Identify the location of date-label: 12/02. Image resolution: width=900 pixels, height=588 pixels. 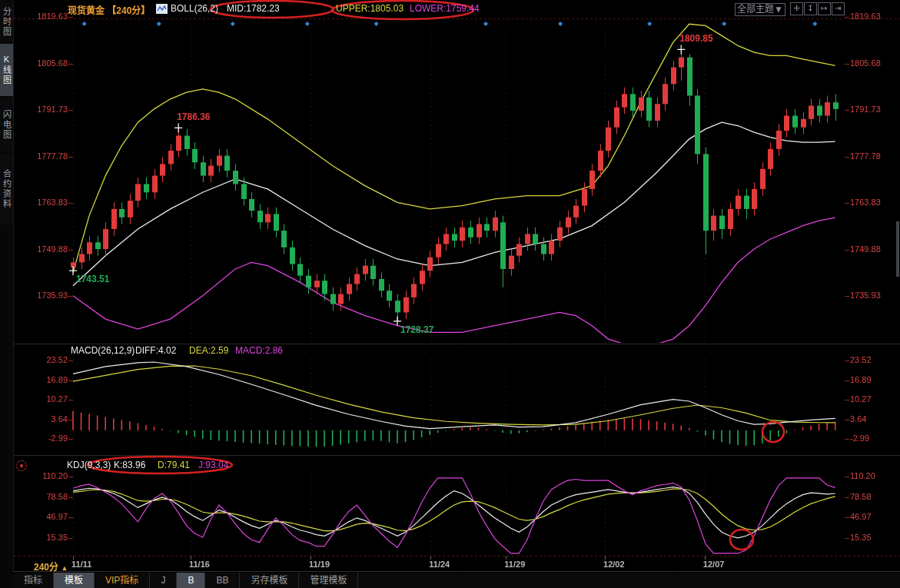
(614, 564).